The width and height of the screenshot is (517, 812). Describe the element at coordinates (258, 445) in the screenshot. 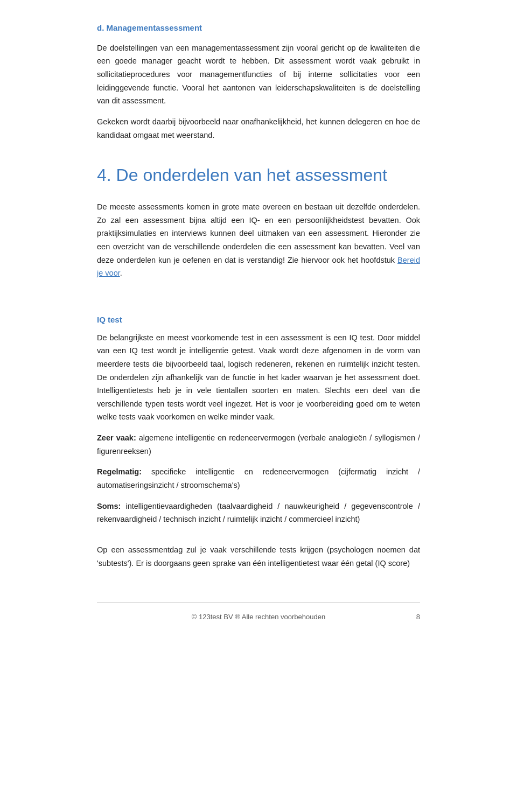

I see `zeer-vaak-line: Zeer vaak: algemene intelligentie en red…` at that location.